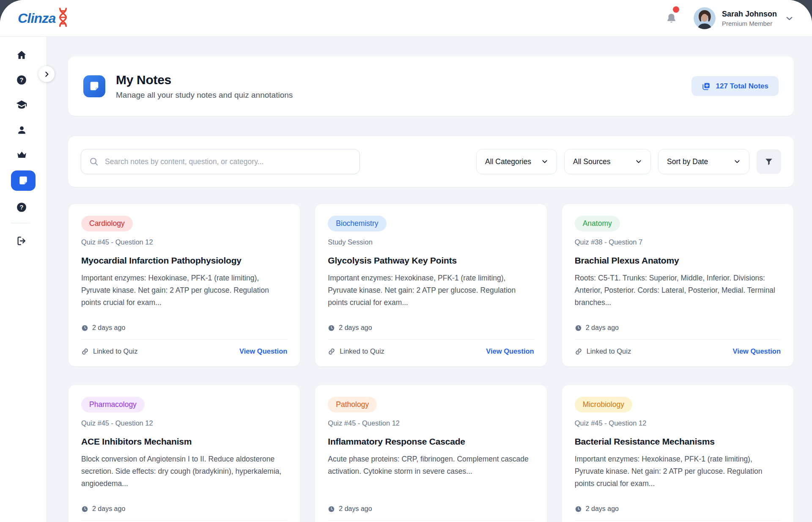 This screenshot has height=522, width=812. I want to click on user-role: Premium Member, so click(749, 24).